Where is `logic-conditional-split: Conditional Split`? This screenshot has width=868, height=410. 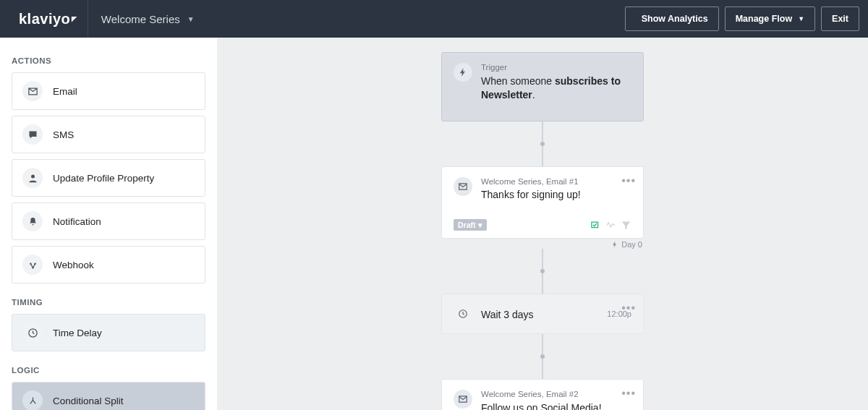 logic-conditional-split: Conditional Split is located at coordinates (109, 396).